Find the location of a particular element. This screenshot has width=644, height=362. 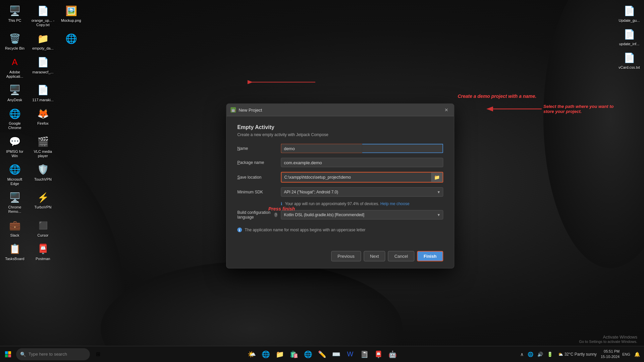

start-button is located at coordinates (8, 354).